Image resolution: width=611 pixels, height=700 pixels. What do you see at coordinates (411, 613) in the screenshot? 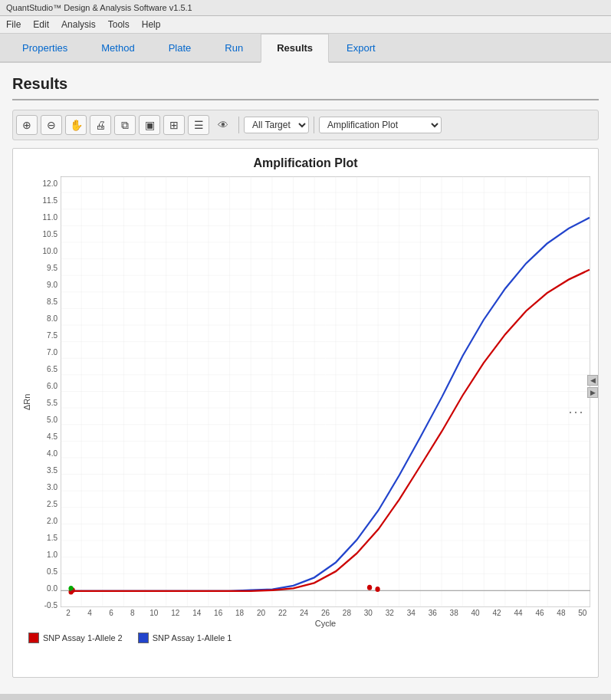
I see `x-tick: 34` at bounding box center [411, 613].